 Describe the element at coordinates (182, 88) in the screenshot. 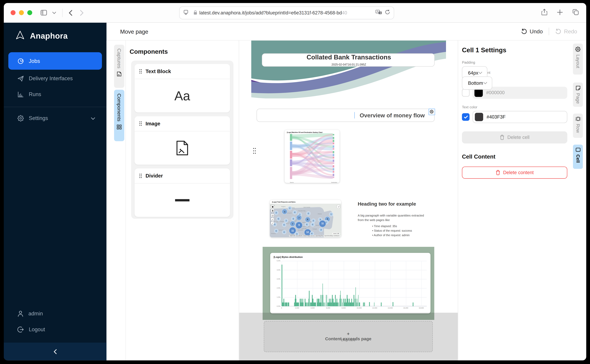

I see `component-card-text-block: Text Block Aa` at that location.